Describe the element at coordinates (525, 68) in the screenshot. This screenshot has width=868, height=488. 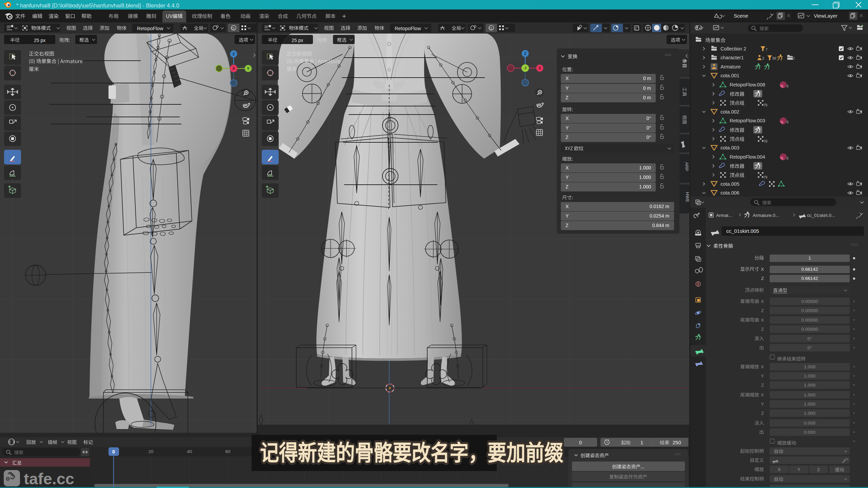
I see `svg-text: -Y` at that location.